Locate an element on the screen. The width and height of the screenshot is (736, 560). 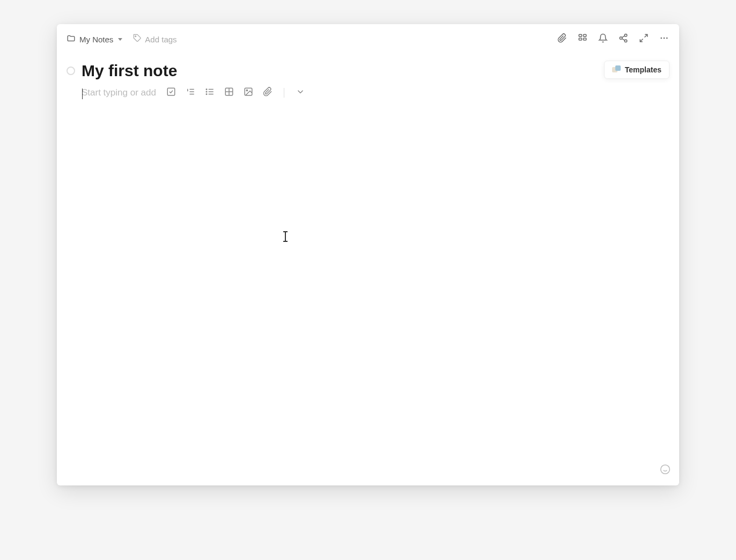
table-icon is located at coordinates (229, 93).